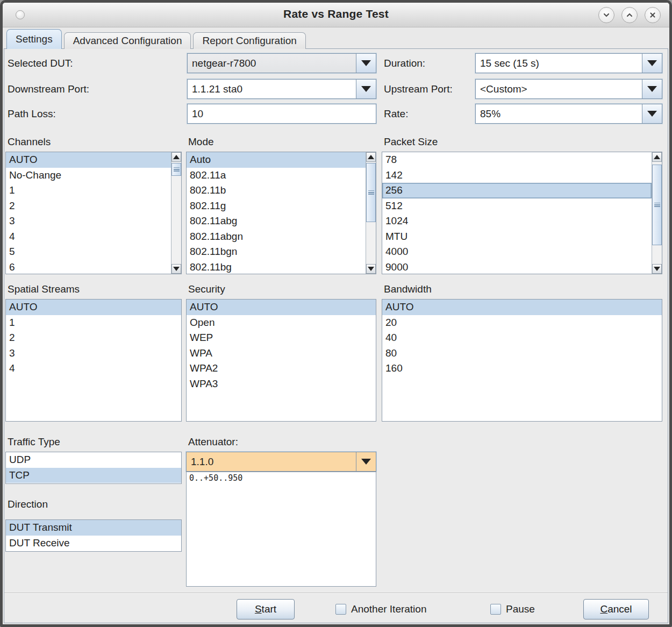  I want to click on tab-settings: Settings, so click(34, 39).